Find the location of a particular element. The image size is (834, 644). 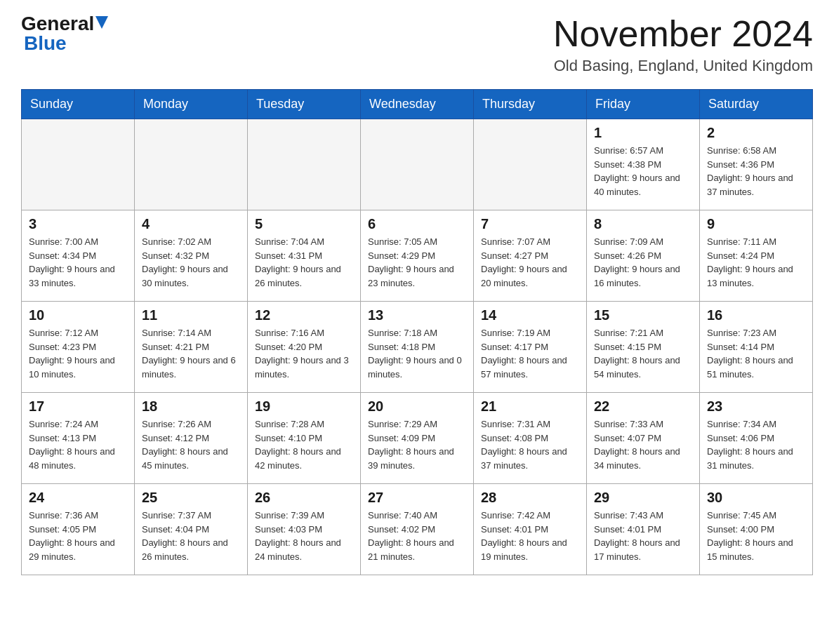

weekday-header-row: SundayMondayTuesdayWednesdayThursdayFrid… is located at coordinates (417, 105).